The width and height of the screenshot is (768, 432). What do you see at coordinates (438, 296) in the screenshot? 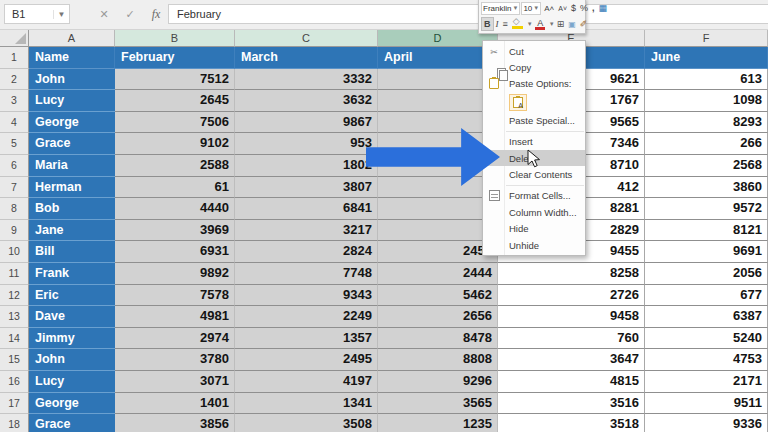
I see `cell-D12: 5462` at bounding box center [438, 296].